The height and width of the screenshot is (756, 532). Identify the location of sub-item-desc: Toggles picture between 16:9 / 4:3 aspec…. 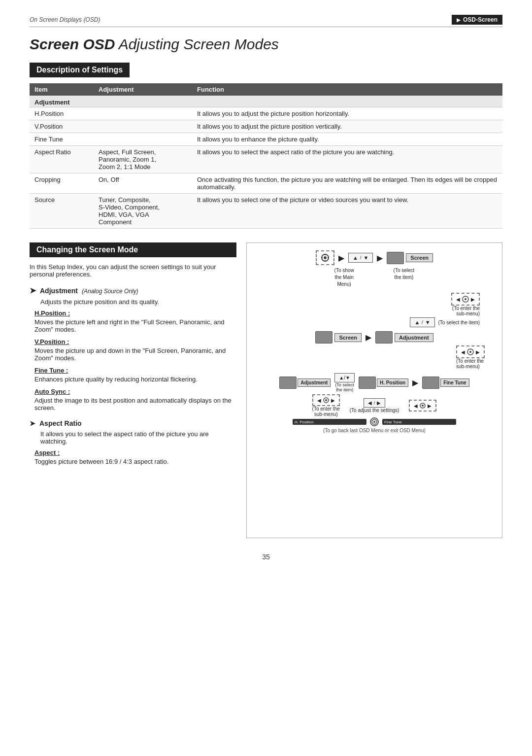
(135, 461).